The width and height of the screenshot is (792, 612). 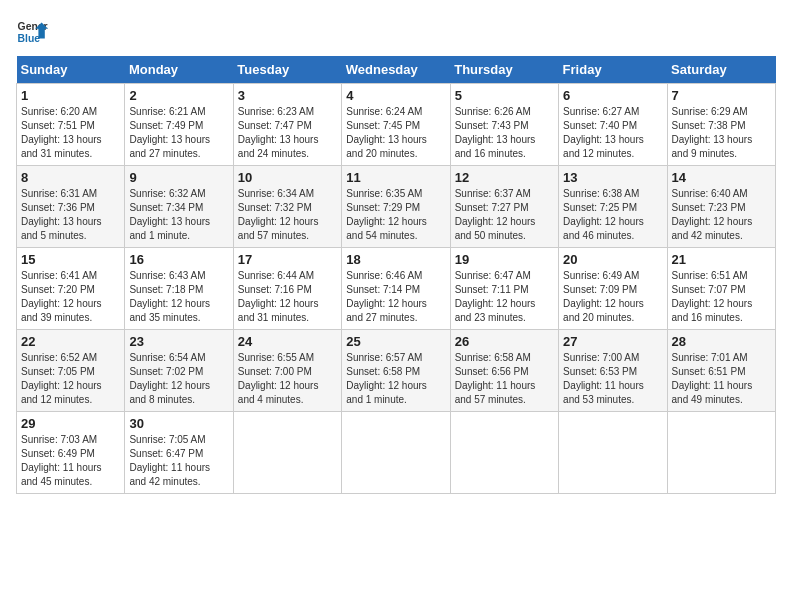 I want to click on calendar-cell: 21Sunrise: 6:51 AMSunset: 7:07 PMDayligh…, so click(x=721, y=289).